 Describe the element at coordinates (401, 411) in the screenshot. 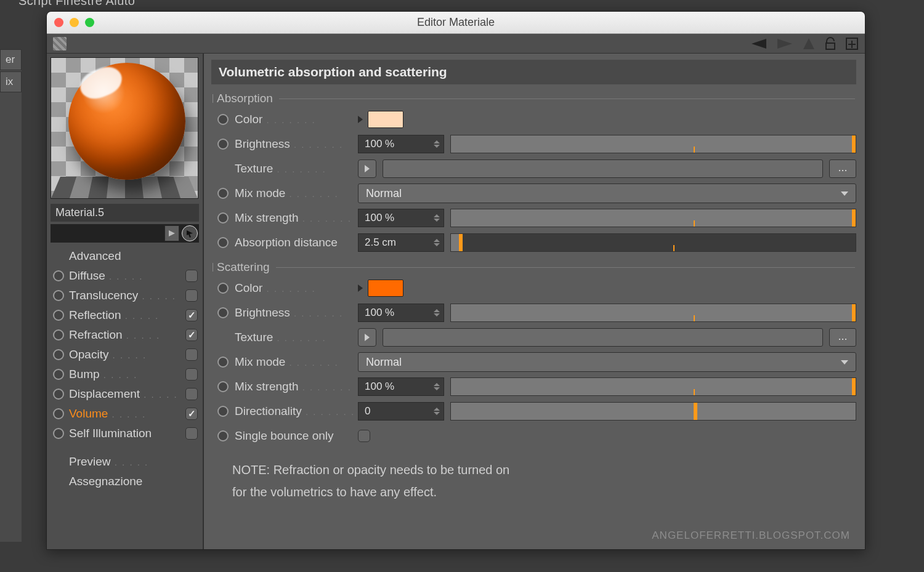

I see `directionality-field: 0` at that location.